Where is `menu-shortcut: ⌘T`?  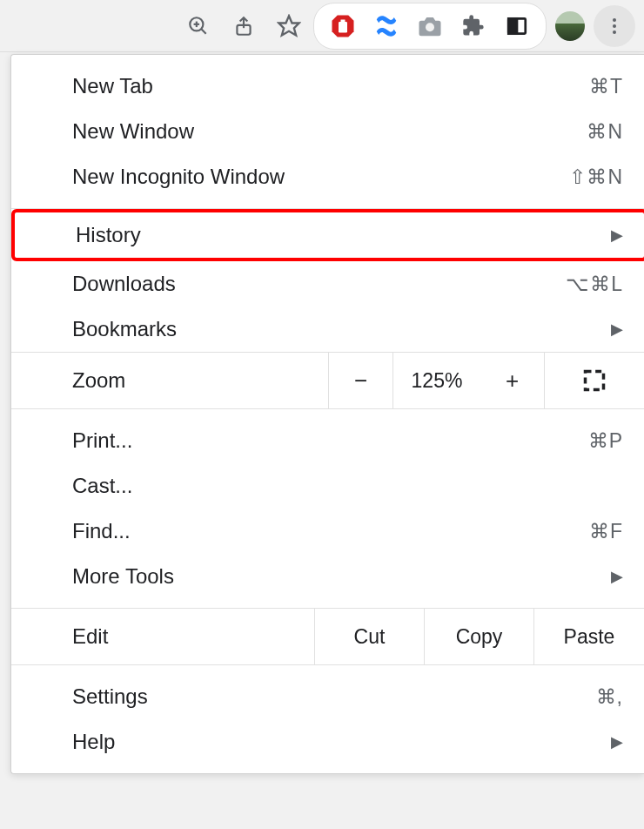
menu-shortcut: ⌘T is located at coordinates (606, 87).